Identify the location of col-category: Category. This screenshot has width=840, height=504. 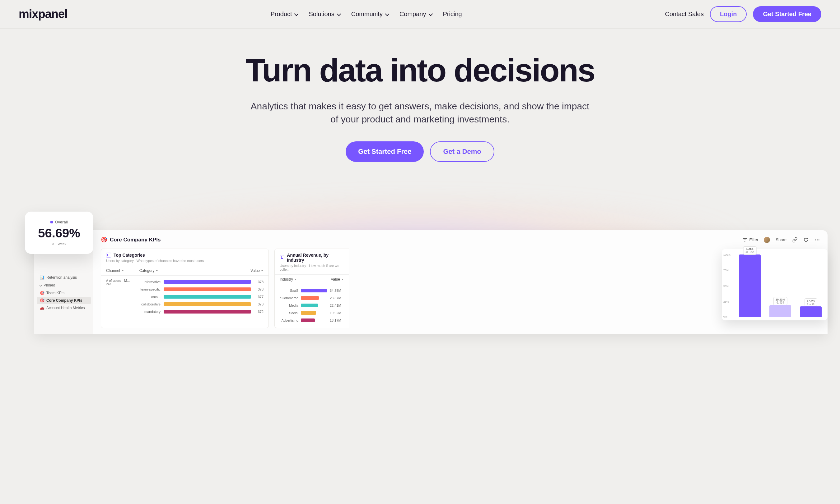
(149, 270).